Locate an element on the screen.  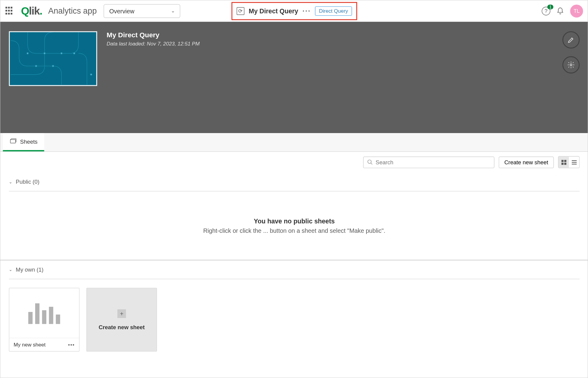
app-title: My Direct Query is located at coordinates (273, 11).